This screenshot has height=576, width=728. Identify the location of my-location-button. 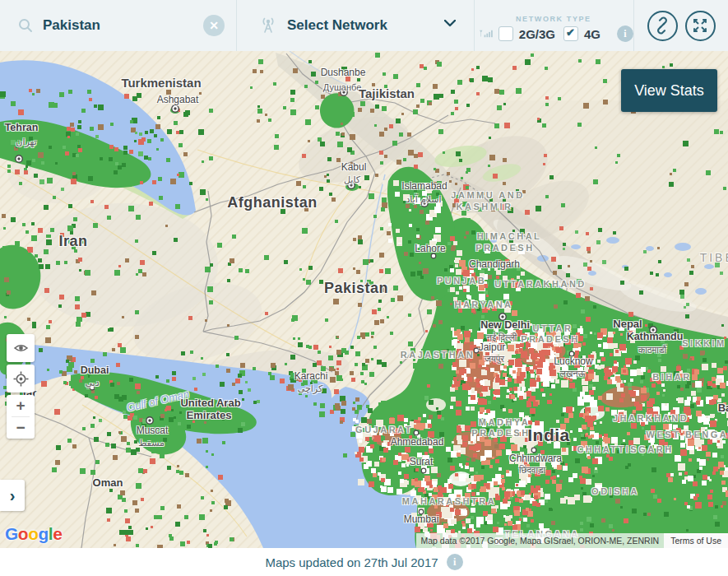
(21, 379).